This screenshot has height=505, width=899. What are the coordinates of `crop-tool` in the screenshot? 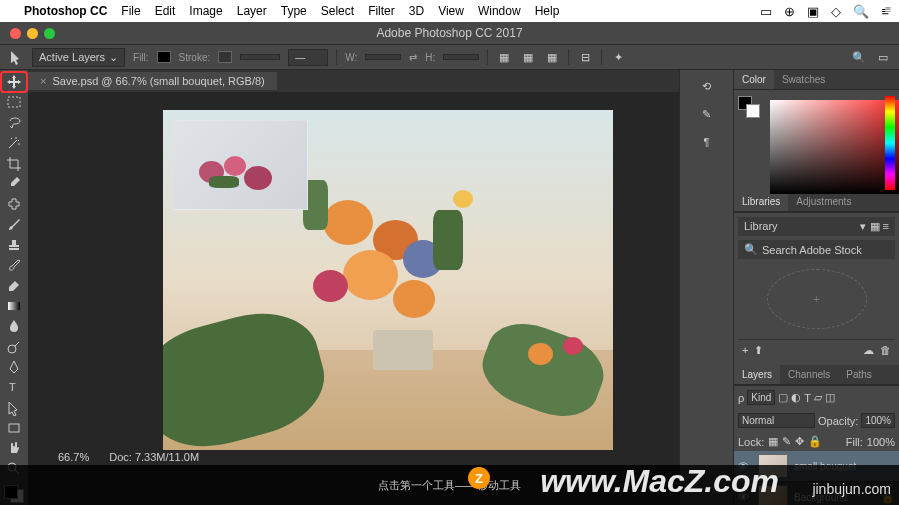 It's located at (14, 163).